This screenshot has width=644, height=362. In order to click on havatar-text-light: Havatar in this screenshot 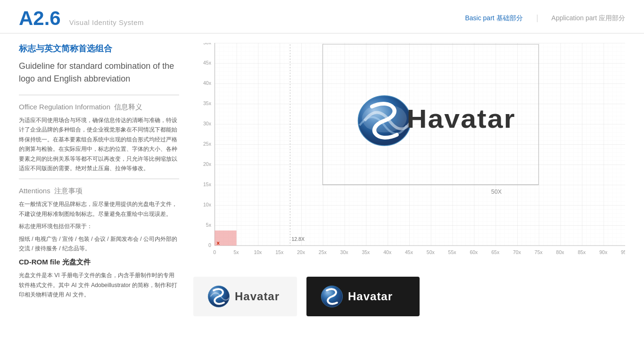, I will do `click(257, 296)`.